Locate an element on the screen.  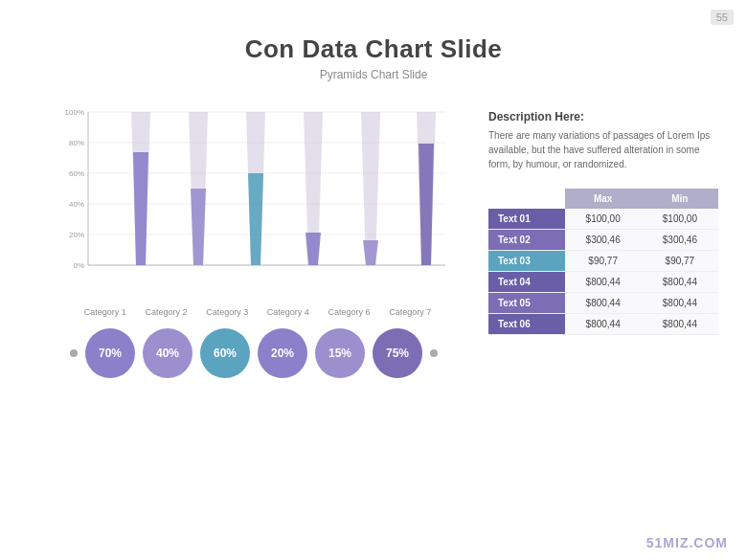
category-label-6: Category 6 is located at coordinates (350, 312).